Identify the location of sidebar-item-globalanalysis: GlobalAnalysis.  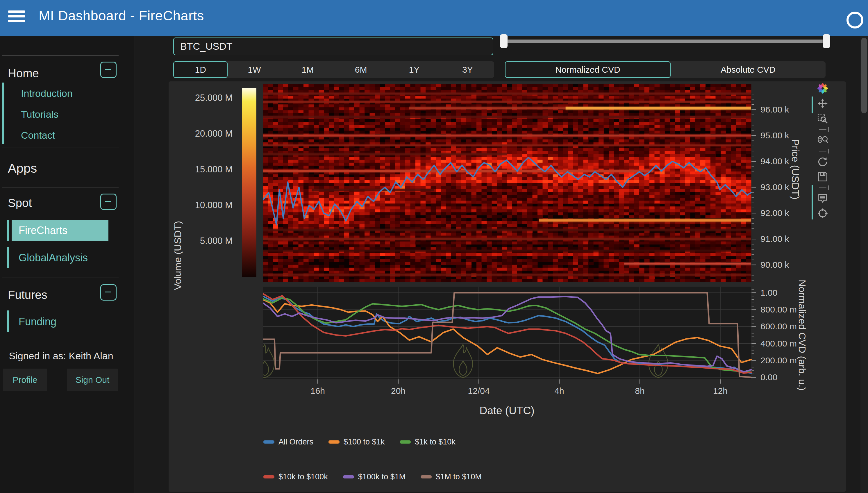
(53, 258).